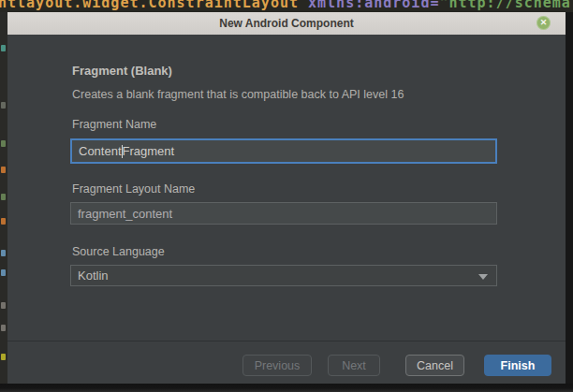  Describe the element at coordinates (284, 275) in the screenshot. I see `source-language-dropdown: Kotlin` at that location.